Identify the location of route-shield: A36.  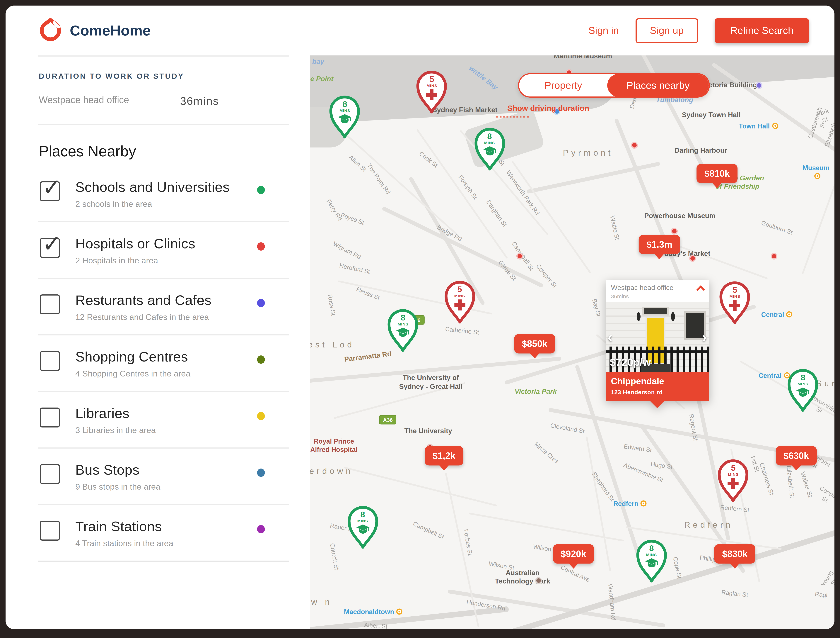
(388, 420).